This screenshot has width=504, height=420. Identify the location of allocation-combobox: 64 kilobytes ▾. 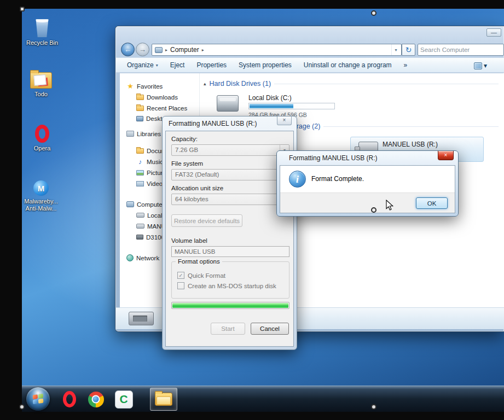
(230, 199).